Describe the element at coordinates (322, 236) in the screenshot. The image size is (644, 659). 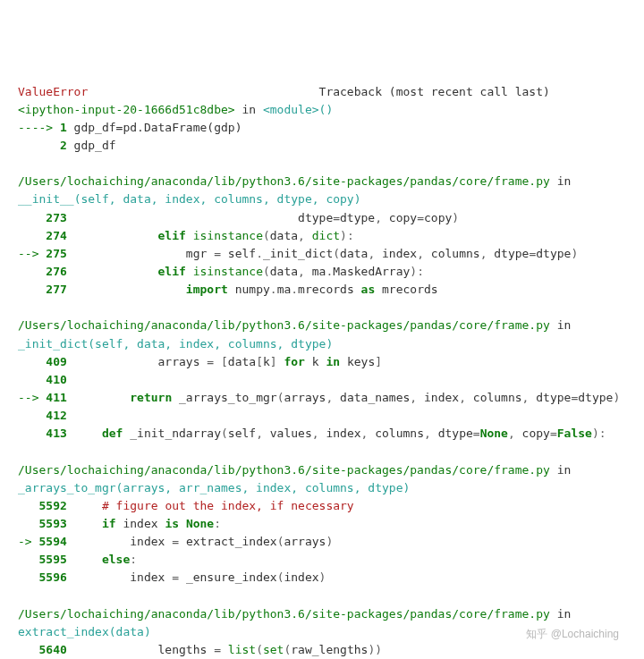
I see `code-line: 274 elif isinstance(data, dict):` at that location.